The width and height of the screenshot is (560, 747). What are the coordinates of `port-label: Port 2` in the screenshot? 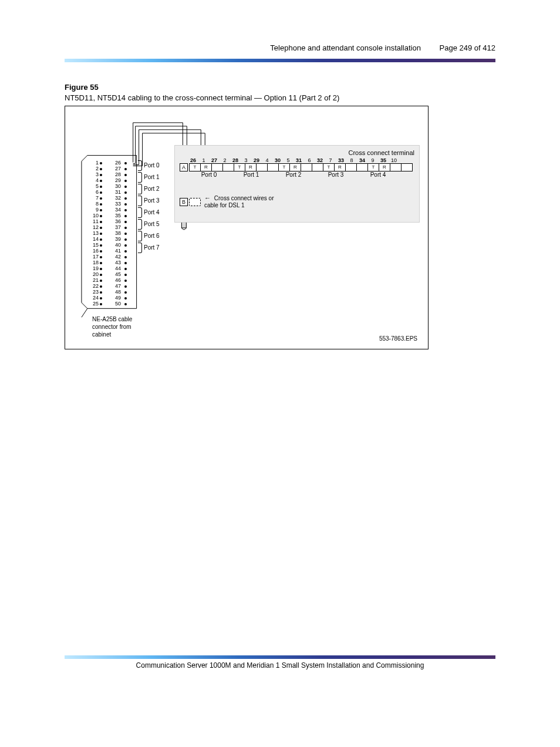 It's located at (149, 189).